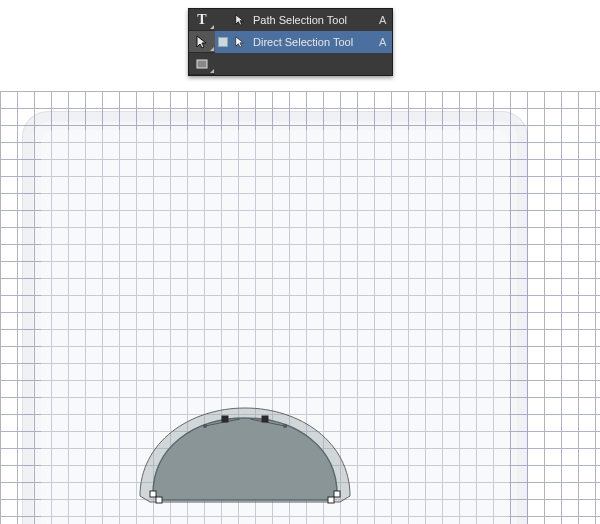 Image resolution: width=600 pixels, height=524 pixels. Describe the element at coordinates (313, 42) in the screenshot. I see `flyout-item-label: Direct Selection Tool` at that location.